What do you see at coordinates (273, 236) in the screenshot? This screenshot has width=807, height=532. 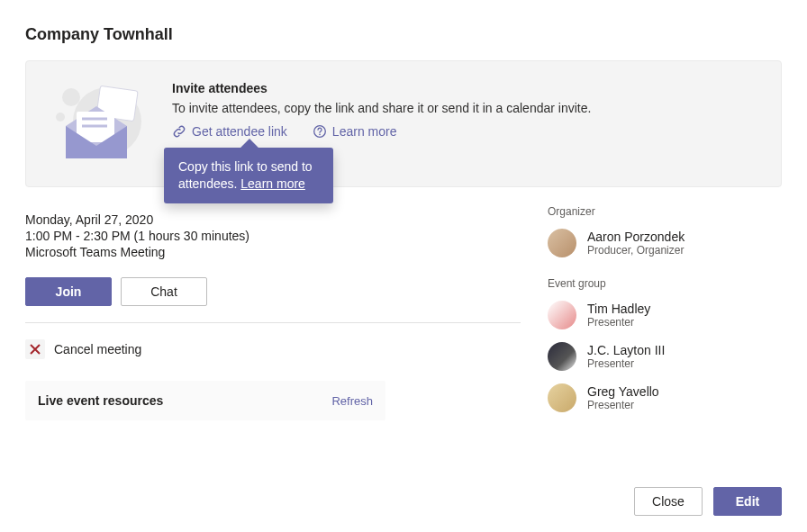 I see `meeting-time: 1:00 PM - 2:30 PM (1 hours 30 minutes)` at bounding box center [273, 236].